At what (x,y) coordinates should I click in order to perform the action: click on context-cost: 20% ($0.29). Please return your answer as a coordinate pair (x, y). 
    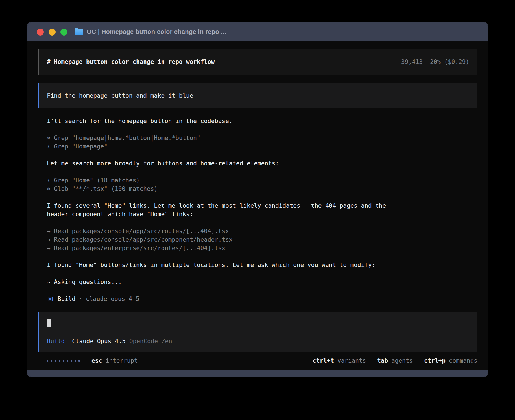
    Looking at the image, I should click on (449, 62).